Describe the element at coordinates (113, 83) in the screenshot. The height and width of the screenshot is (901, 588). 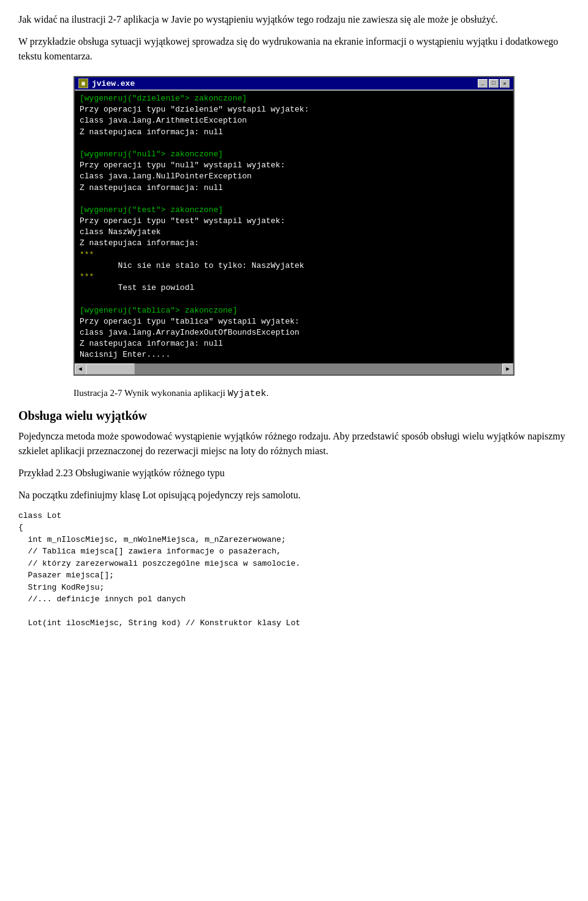
I see `console-title: jview.exe` at that location.